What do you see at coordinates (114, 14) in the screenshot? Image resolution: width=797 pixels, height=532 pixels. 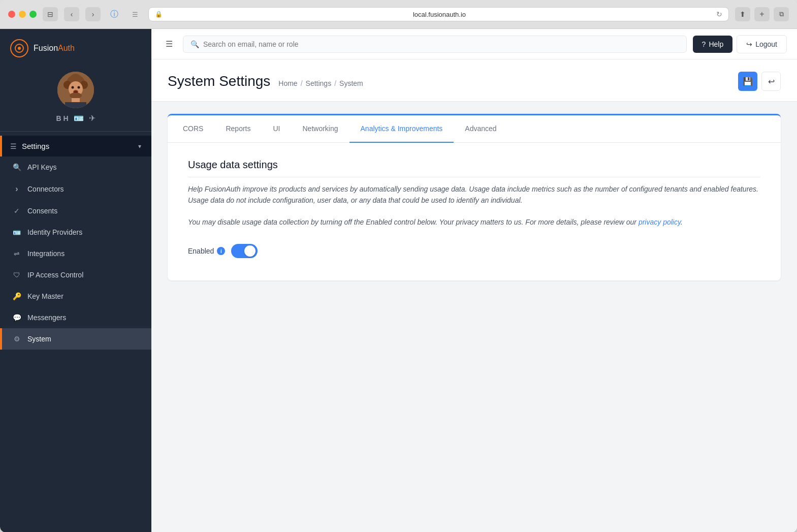 I see `info-icon: ⓘ` at bounding box center [114, 14].